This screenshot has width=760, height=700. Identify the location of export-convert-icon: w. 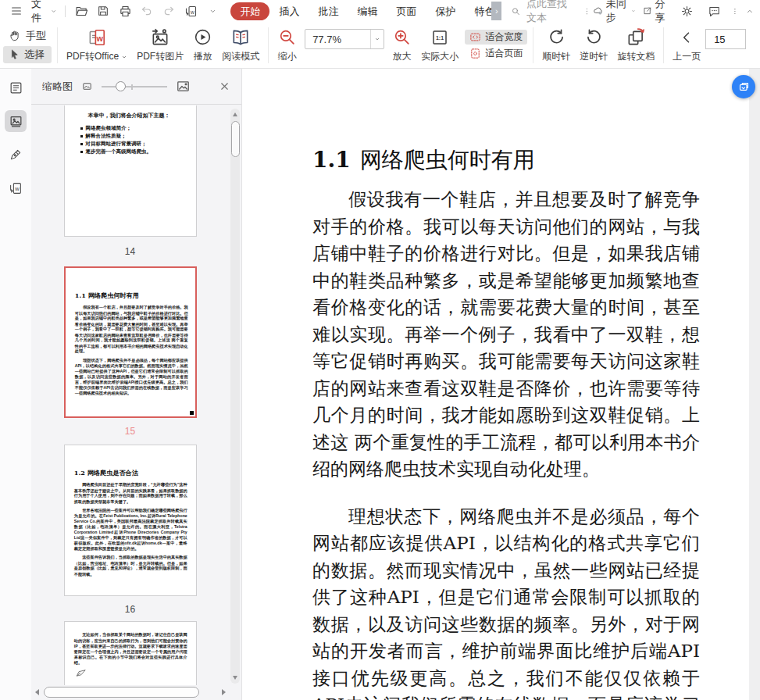
(191, 11).